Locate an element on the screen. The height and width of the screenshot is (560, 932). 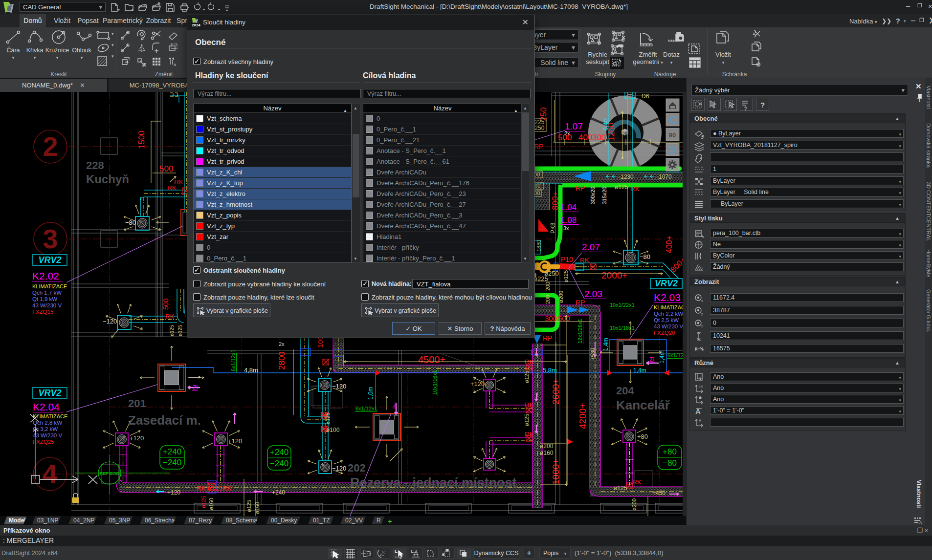
svg-text: PK8 is located at coordinates (553, 228).